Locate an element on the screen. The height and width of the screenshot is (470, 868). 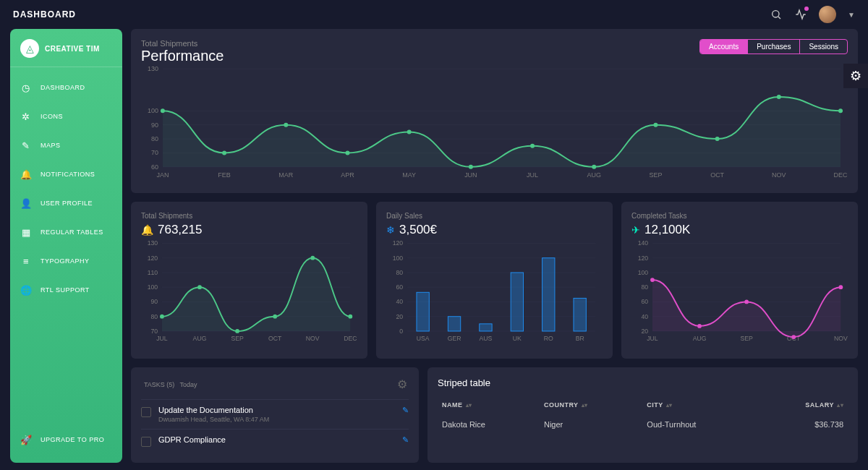
cell-country: Niger is located at coordinates (591, 424).